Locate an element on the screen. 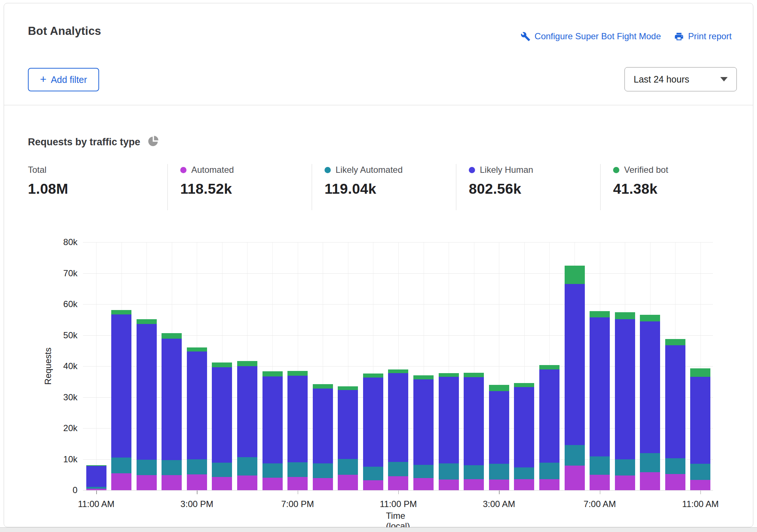  stat-value: 1.08M is located at coordinates (48, 189).